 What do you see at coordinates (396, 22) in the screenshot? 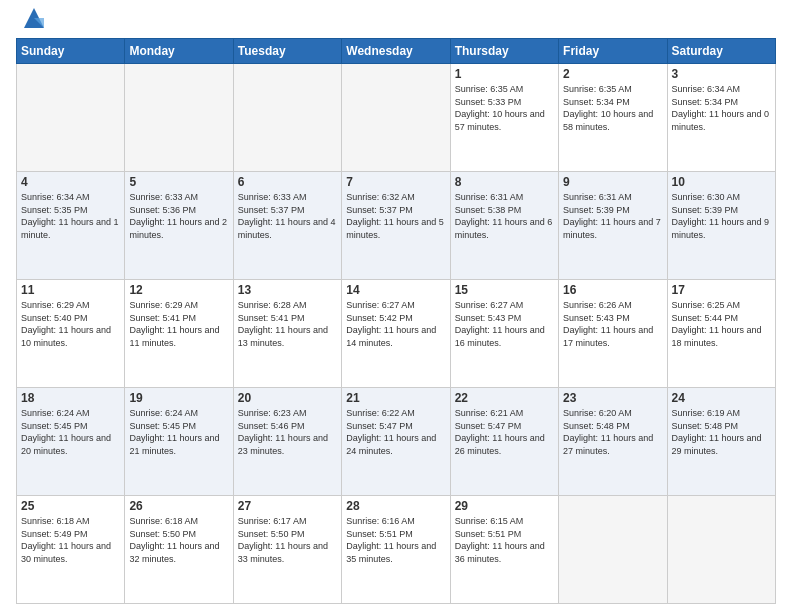
I see `header` at bounding box center [396, 22].